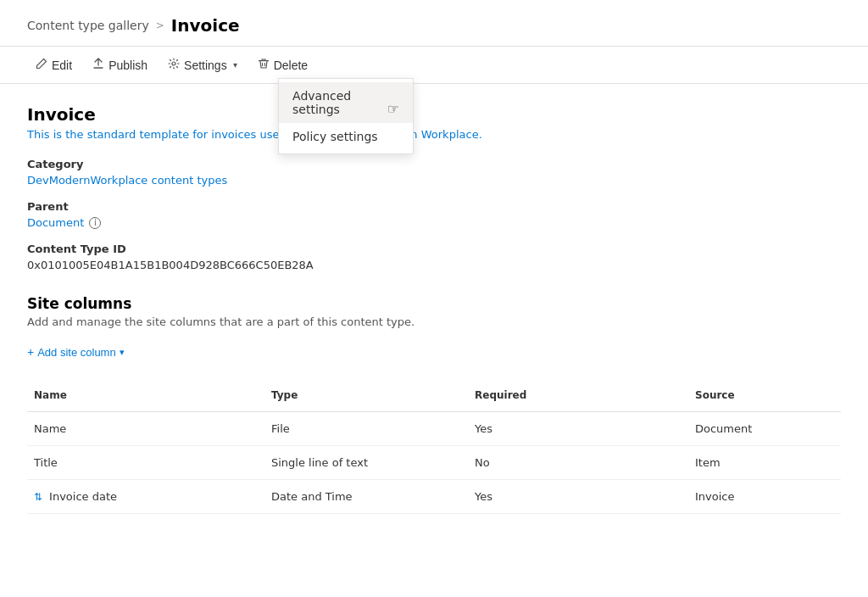  What do you see at coordinates (765, 463) in the screenshot?
I see `row-1-source: Item` at bounding box center [765, 463].